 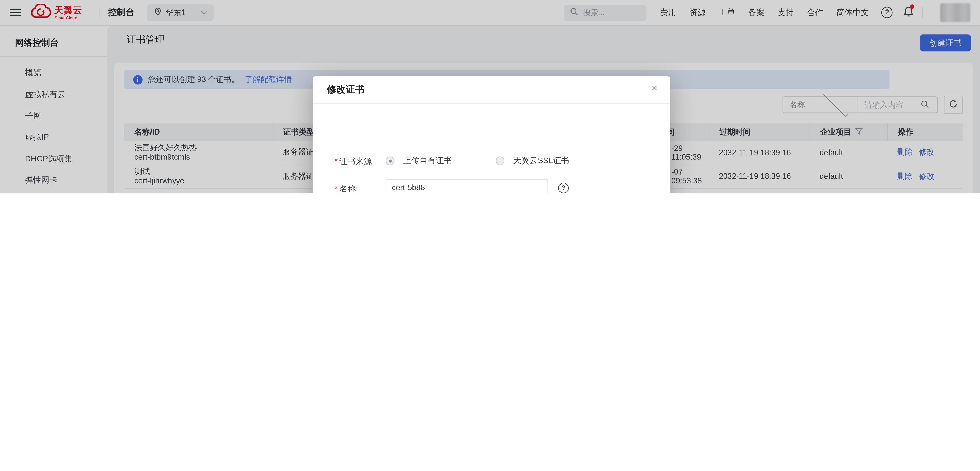 What do you see at coordinates (428, 161) in the screenshot?
I see `radio-own-certificate-label: 上传自有证书` at bounding box center [428, 161].